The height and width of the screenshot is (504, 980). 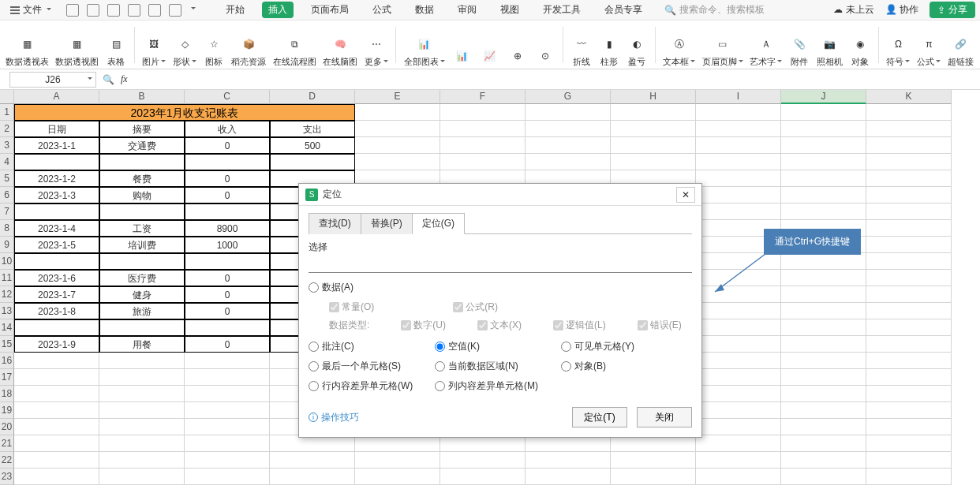 What do you see at coordinates (739, 129) in the screenshot?
I see `cell-I2` at bounding box center [739, 129].